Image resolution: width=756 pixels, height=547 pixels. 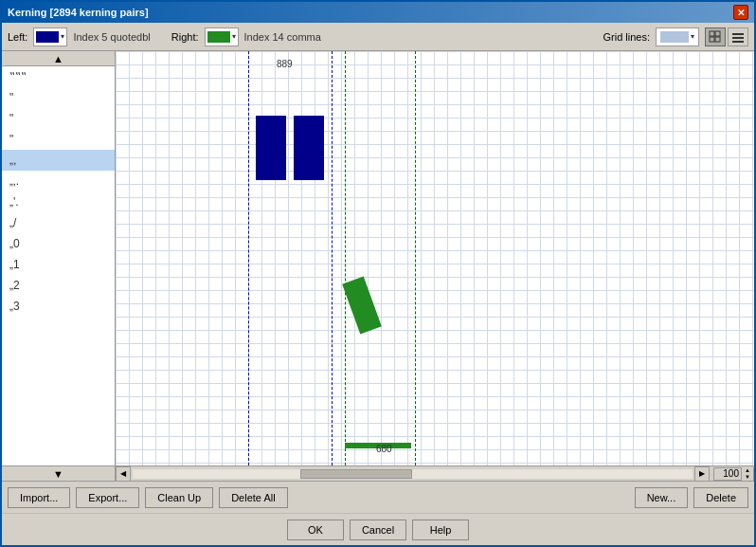 What do you see at coordinates (626, 37) in the screenshot?
I see `grid-lines-label: Grid lines:` at bounding box center [626, 37].